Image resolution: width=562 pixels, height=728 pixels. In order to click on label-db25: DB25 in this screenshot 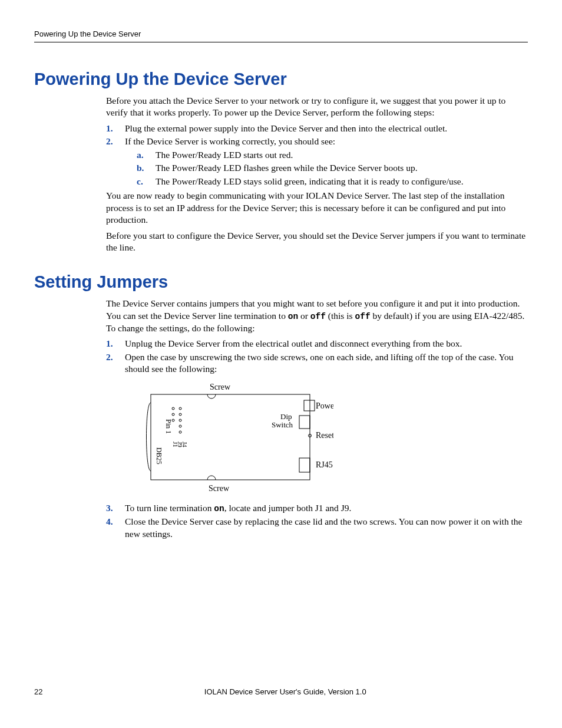, I will do `click(159, 456)`.